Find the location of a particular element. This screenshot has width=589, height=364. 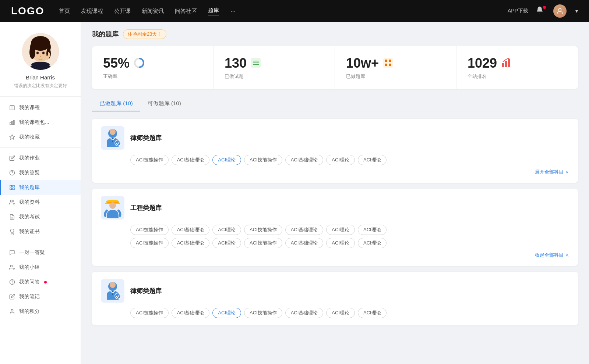

stat-questions-done: 130 已做试题 is located at coordinates (274, 68).